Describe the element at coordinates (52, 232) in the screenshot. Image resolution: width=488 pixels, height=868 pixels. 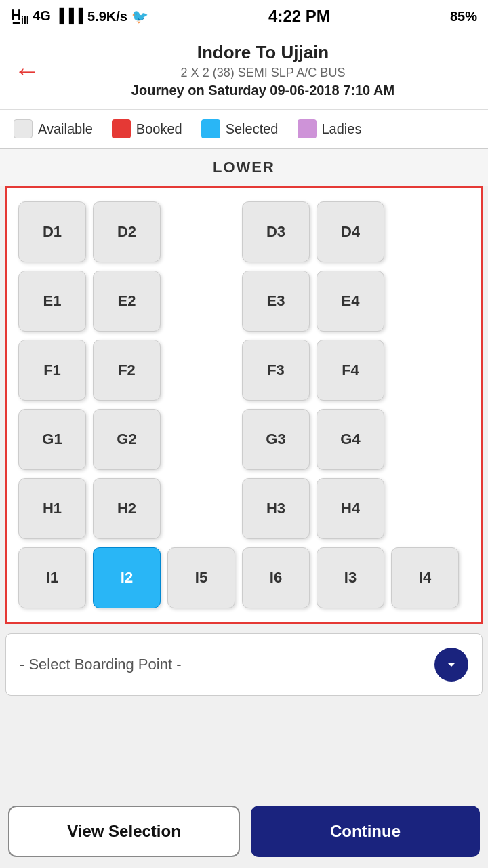
I see `seat-D1: D1` at that location.